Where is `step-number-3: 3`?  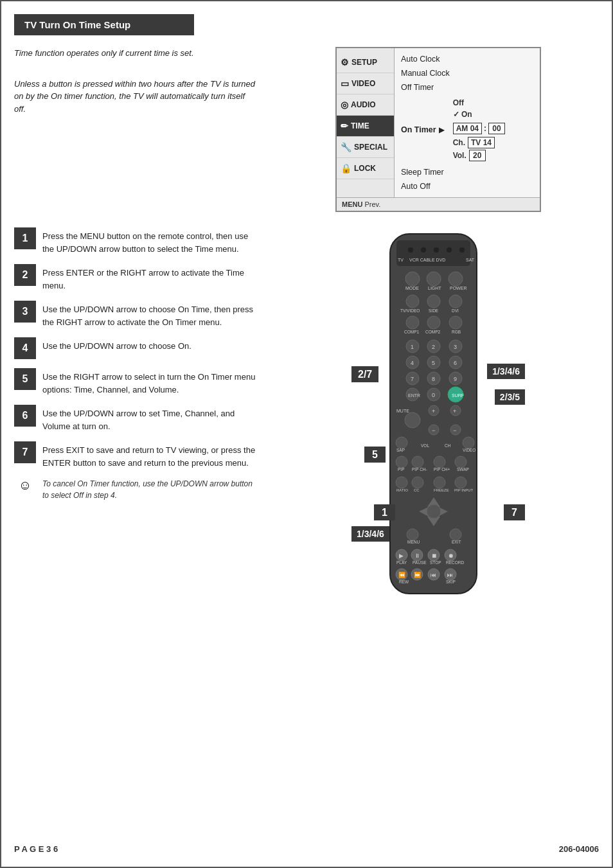 step-number-3: 3 is located at coordinates (25, 312).